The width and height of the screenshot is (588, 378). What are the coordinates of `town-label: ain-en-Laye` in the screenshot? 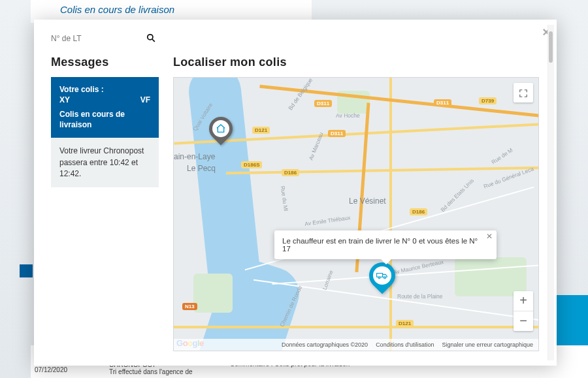 It's located at (195, 157).